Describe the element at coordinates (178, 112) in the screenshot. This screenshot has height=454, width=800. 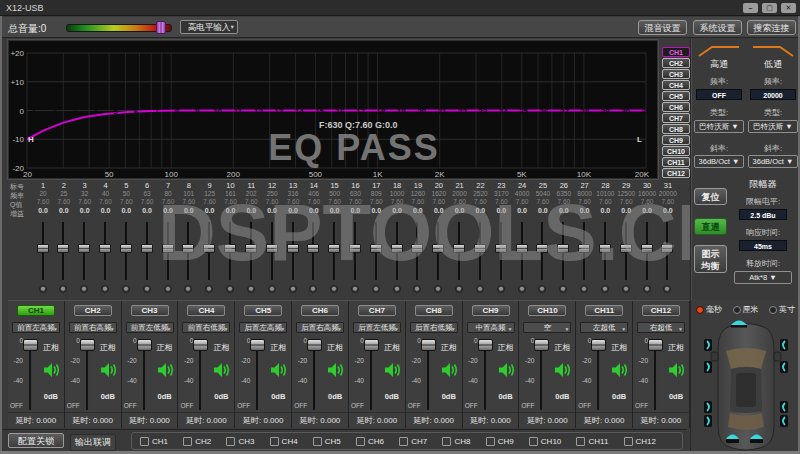
I see `band-point-8: 8` at that location.